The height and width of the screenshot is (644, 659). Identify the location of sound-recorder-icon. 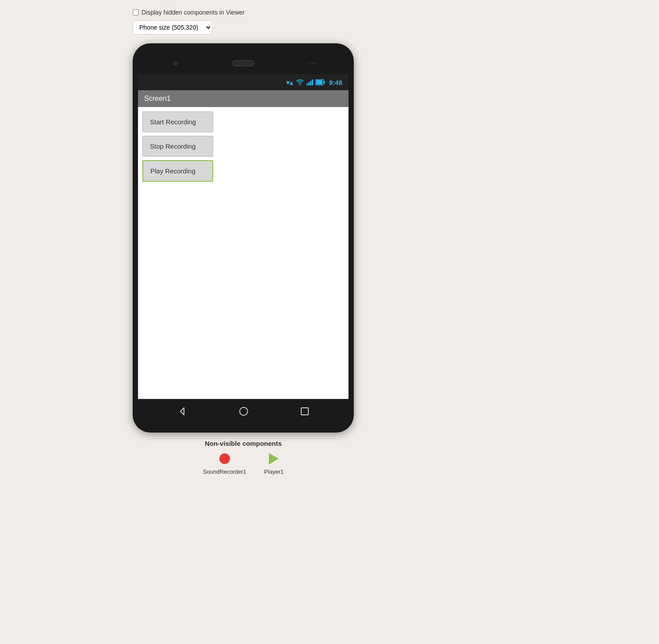
(225, 459).